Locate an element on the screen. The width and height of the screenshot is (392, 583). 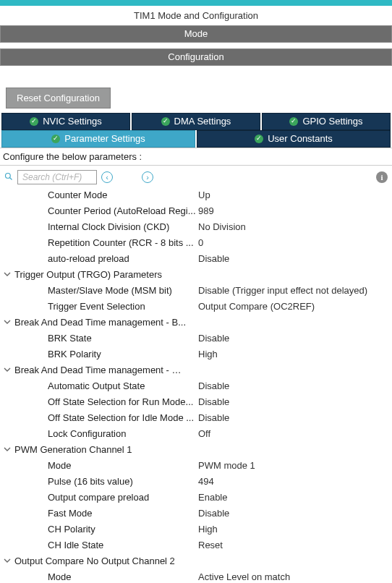
param-value: No Division is located at coordinates (295, 227).